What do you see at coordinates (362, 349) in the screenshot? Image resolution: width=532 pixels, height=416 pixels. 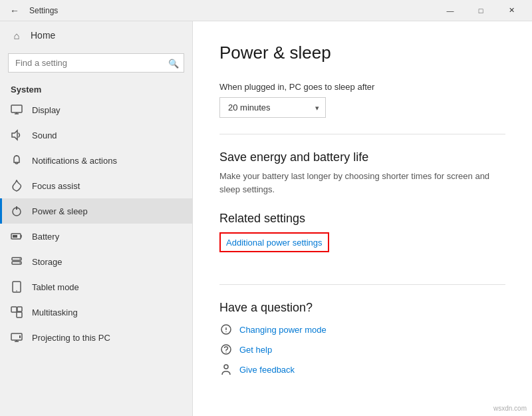 I see `get-help-link: Get help` at bounding box center [362, 349].